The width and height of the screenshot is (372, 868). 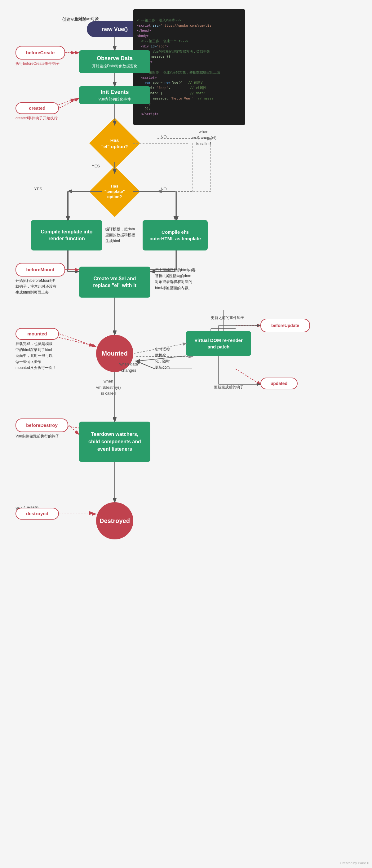 What do you see at coordinates (36, 287) in the screenshot?
I see `before-mount-sub: 开始执行beforeMount挂载钩子，注意此时还没有生成html到页面上去` at bounding box center [36, 287].